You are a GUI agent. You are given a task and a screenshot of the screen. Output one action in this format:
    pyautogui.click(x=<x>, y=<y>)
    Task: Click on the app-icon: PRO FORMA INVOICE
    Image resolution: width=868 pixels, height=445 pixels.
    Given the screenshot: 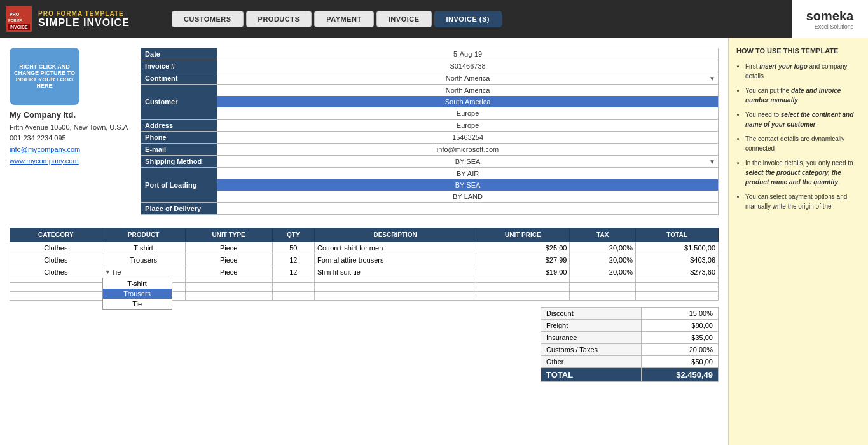 What is the action you would take?
    pyautogui.click(x=19, y=19)
    